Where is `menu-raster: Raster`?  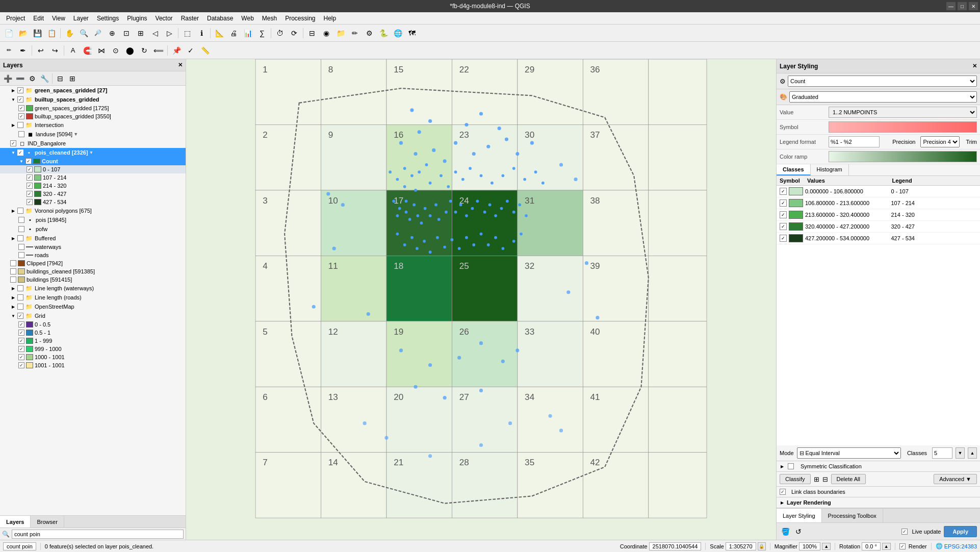
menu-raster: Raster is located at coordinates (190, 18).